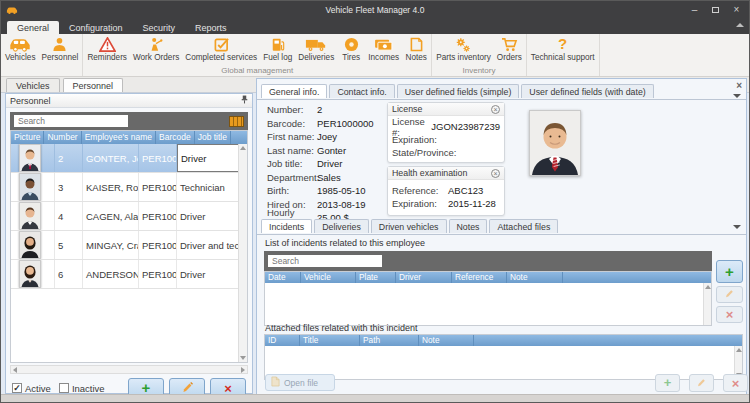  What do you see at coordinates (42, 70) in the screenshot?
I see `ribbon-group-label` at bounding box center [42, 70].